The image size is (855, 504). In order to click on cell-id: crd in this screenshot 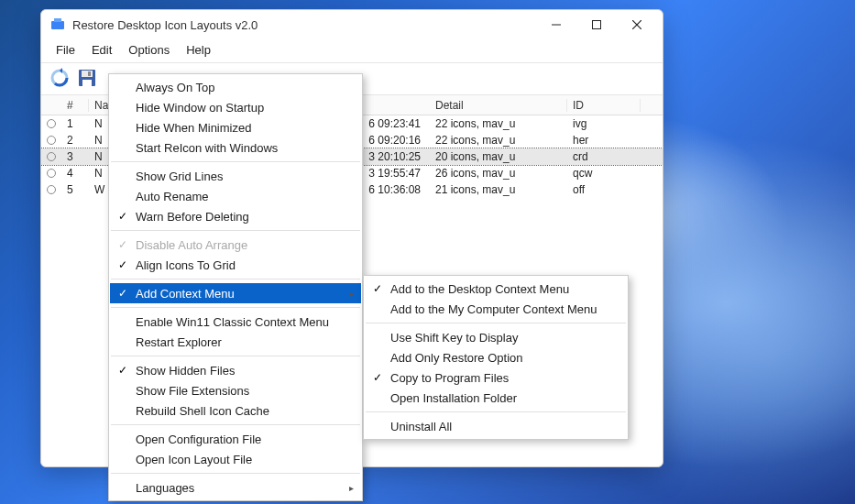, I will do `click(604, 157)`.